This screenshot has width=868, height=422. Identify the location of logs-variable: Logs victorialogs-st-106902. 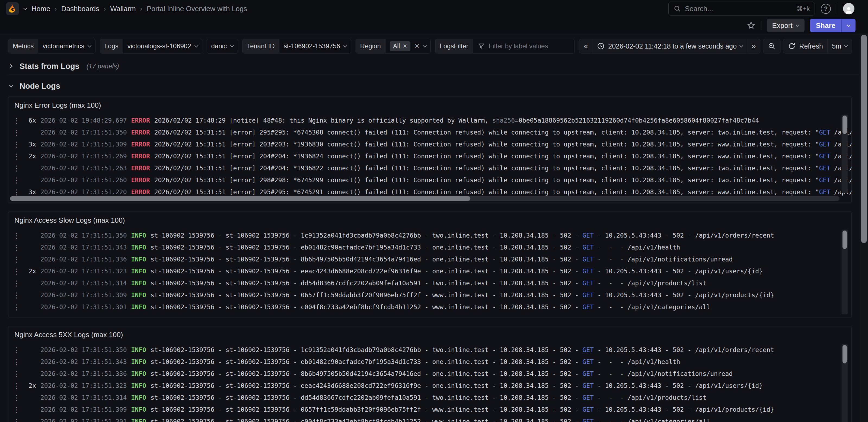
(151, 46).